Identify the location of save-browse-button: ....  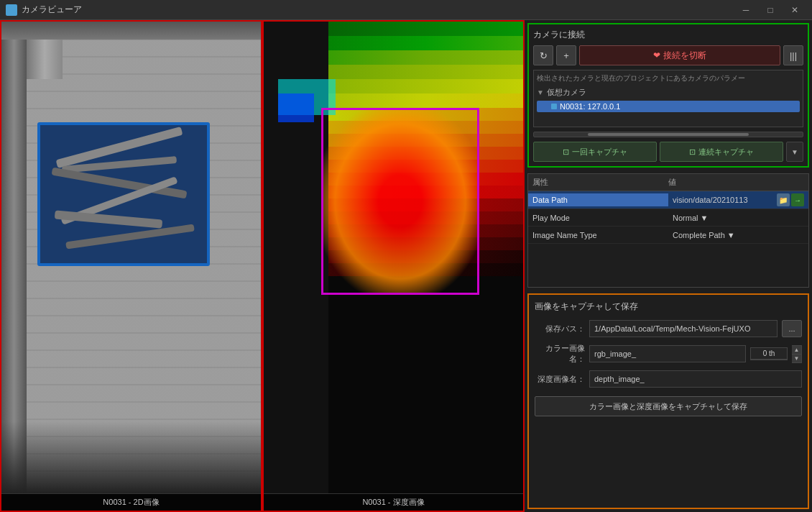
(792, 329).